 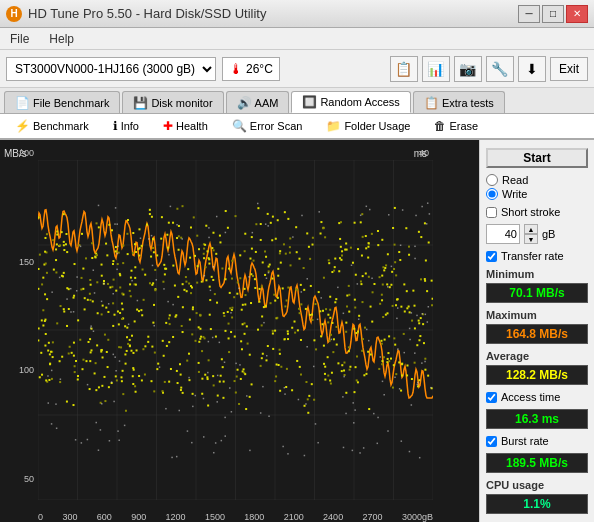 What do you see at coordinates (537, 485) in the screenshot?
I see `cpu-label: CPU usage` at bounding box center [537, 485].